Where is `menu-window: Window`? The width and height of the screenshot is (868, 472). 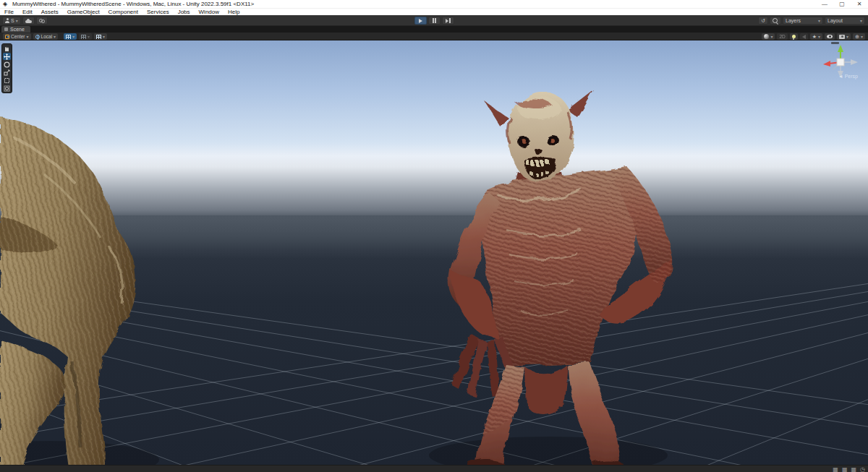
menu-window: Window is located at coordinates (209, 12).